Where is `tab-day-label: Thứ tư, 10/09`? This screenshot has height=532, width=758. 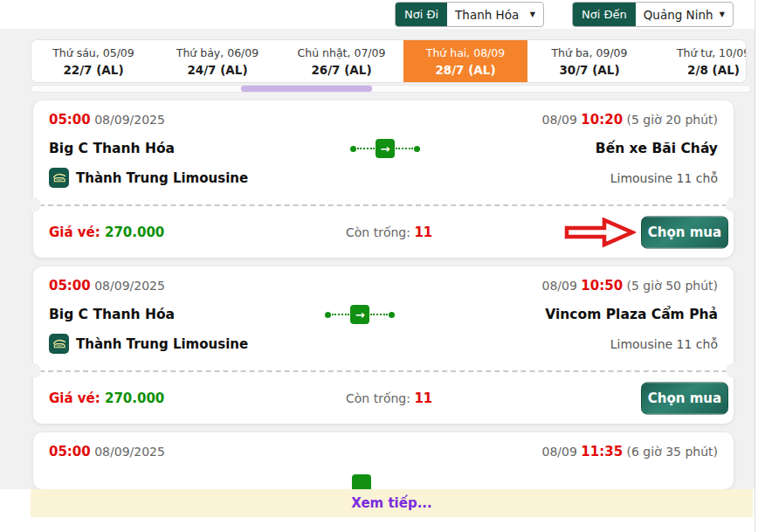
tab-day-label: Thứ tư, 10/09 is located at coordinates (712, 52).